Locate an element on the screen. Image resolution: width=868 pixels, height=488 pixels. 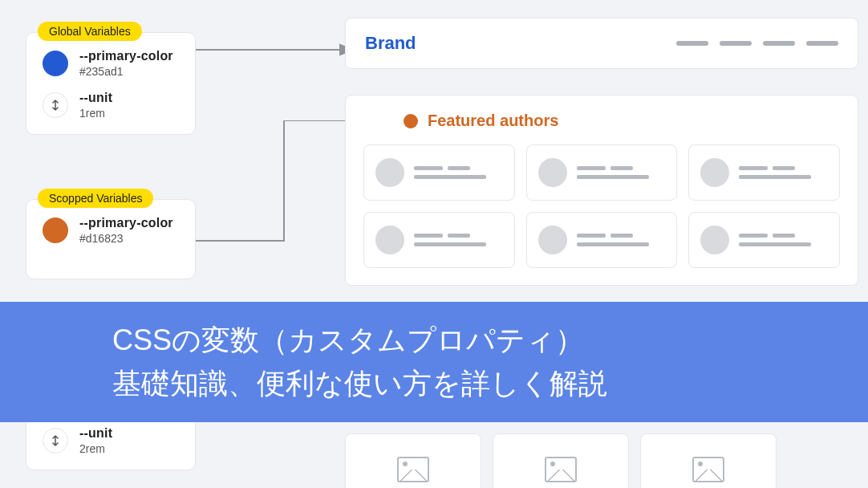
global-unit-value: 1rem is located at coordinates (96, 113).